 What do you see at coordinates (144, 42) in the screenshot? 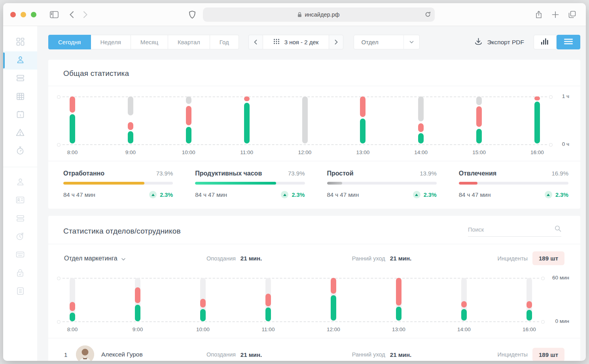
I see `period-tabs: СегодняНеделяМесяцКварталГод` at bounding box center [144, 42].